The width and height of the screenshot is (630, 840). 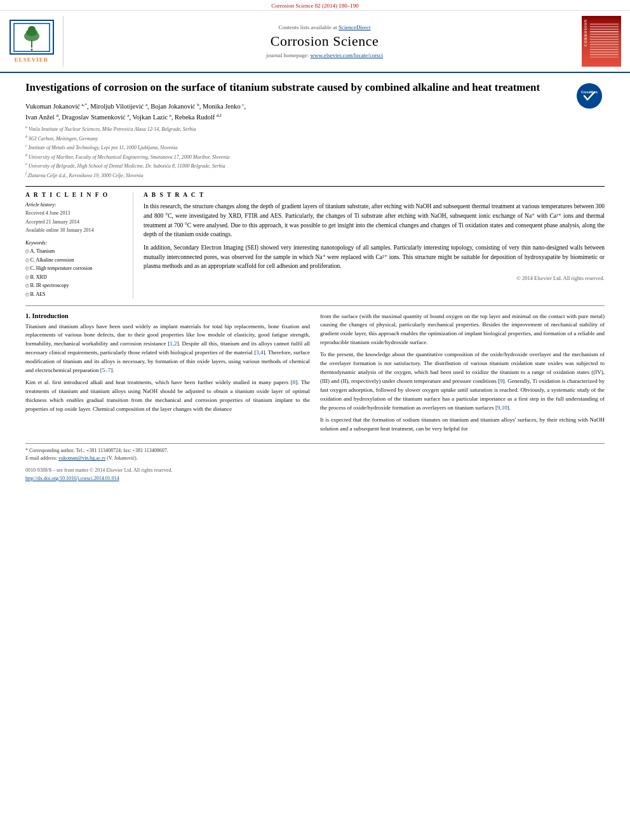 What do you see at coordinates (589, 96) in the screenshot?
I see `crossmark-badge: CrossMark` at bounding box center [589, 96].